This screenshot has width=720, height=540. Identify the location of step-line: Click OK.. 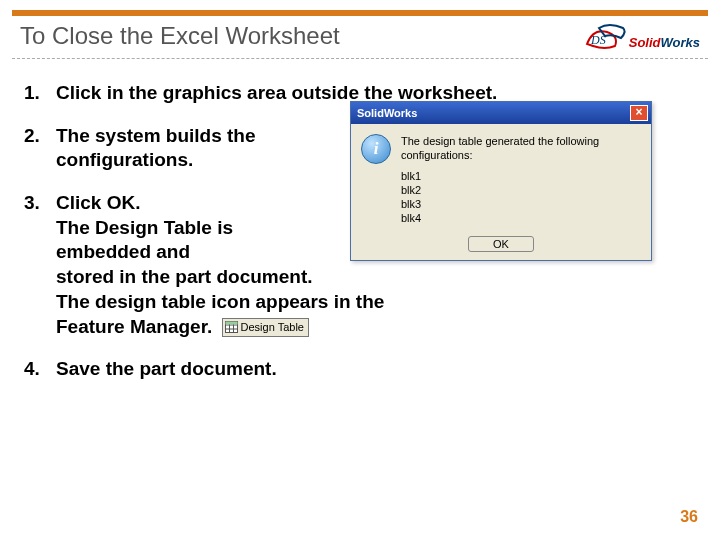
(98, 202).